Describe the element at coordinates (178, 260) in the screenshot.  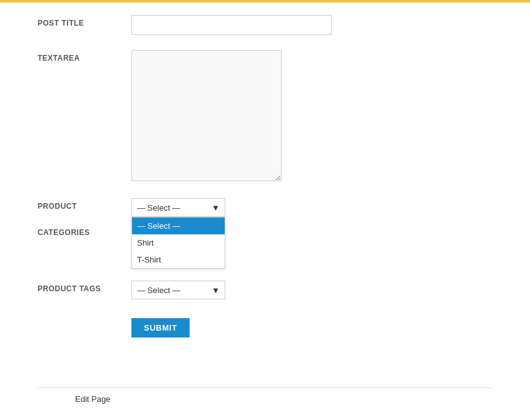
I see `dropdown-item-tshirt: T-Shirt` at that location.